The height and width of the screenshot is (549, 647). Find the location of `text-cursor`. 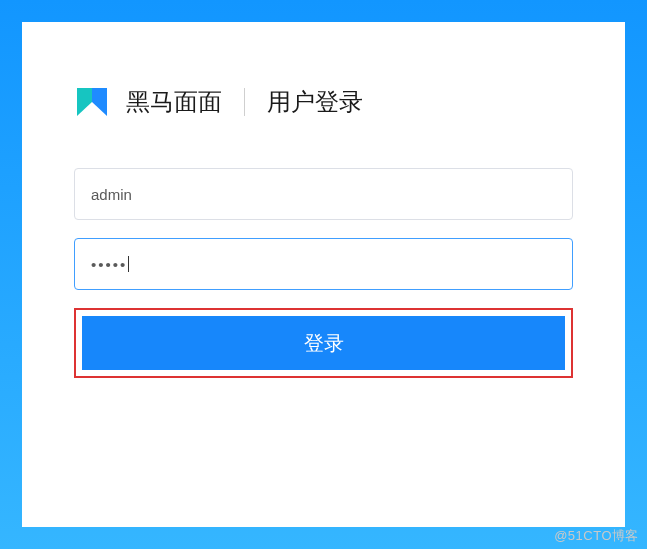

text-cursor is located at coordinates (128, 264).